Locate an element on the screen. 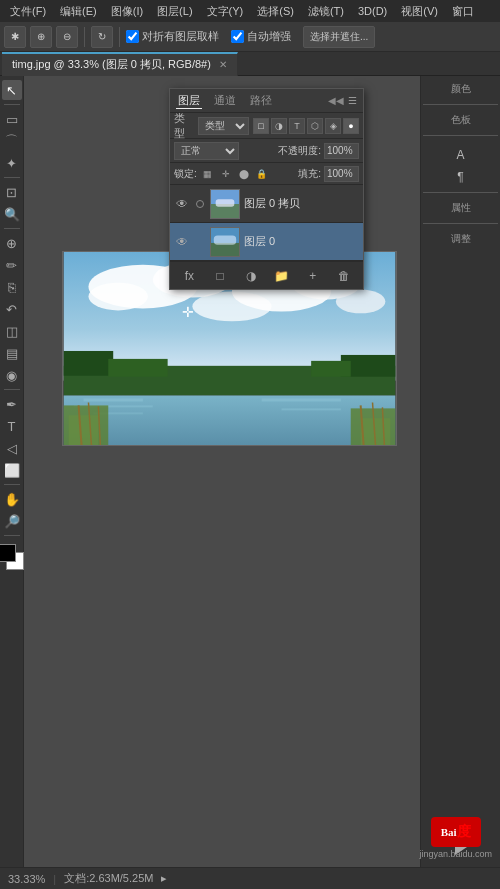  menu-file: 文件(F) is located at coordinates (28, 12).